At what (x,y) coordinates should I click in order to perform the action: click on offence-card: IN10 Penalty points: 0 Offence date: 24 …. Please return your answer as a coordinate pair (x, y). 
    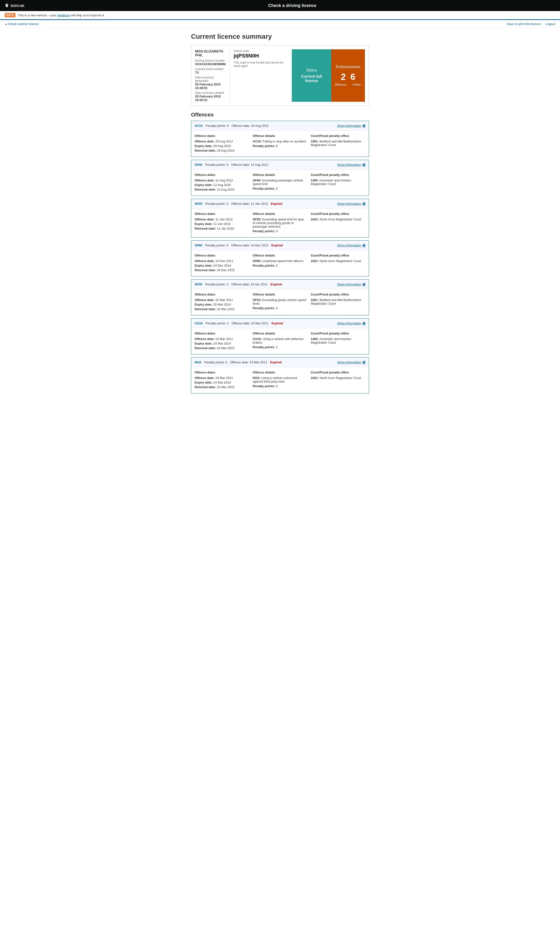
    Looking at the image, I should click on (280, 375).